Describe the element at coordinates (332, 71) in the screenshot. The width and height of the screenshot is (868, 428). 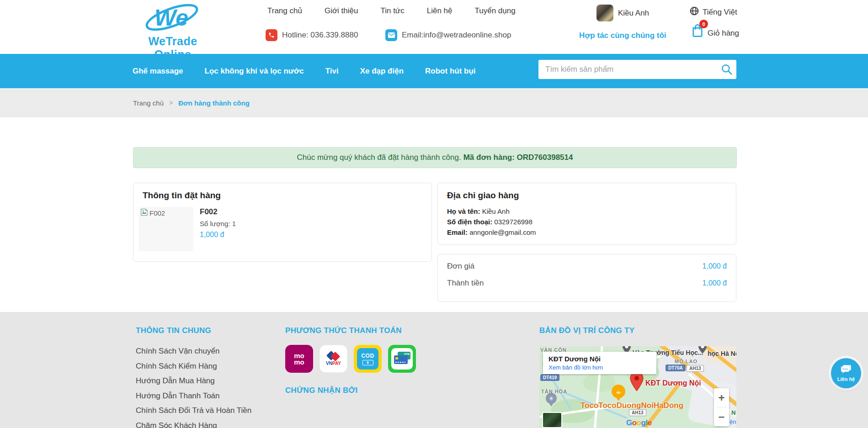
I see `menu-tv: Tivi` at that location.